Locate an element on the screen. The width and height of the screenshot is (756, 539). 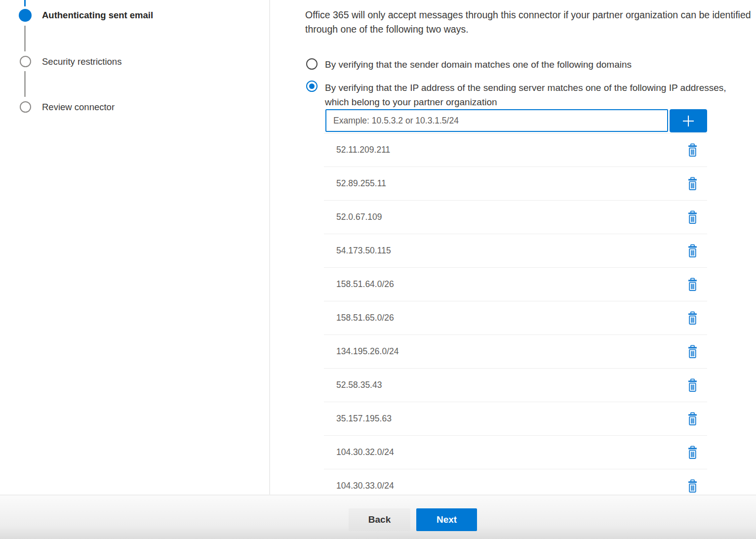
ip-value: 104.30.33.0/24 is located at coordinates (365, 486).